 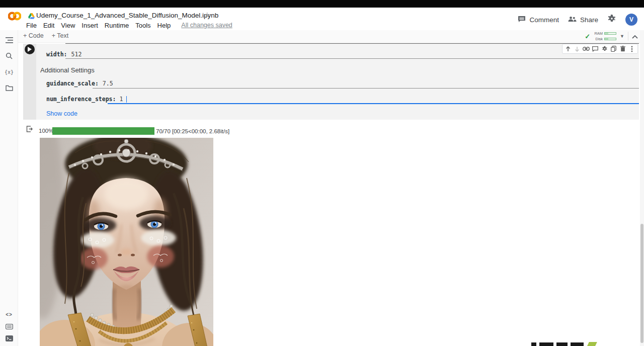 I want to click on ram-meter, so click(x=610, y=33).